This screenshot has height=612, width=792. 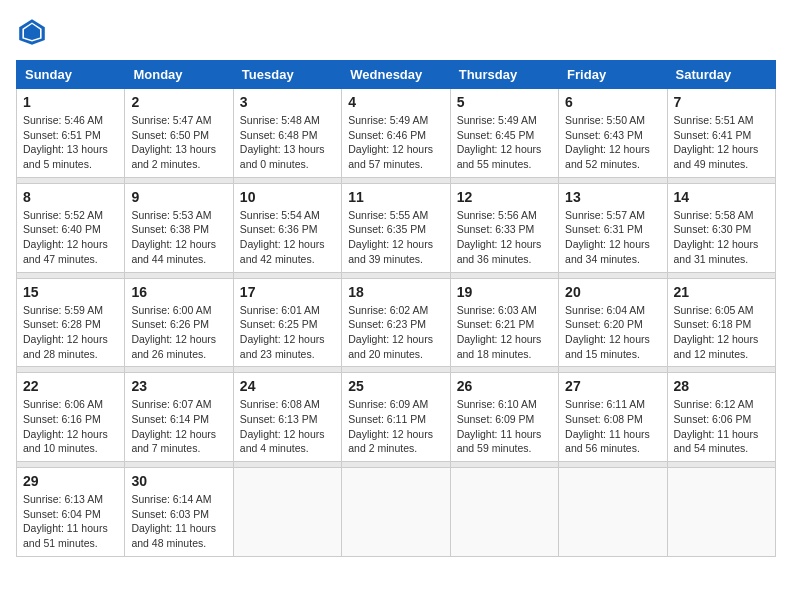 I want to click on calendar-day-cell: 10Sunrise: 5:54 AMSunset: 6:36 PMDayligh…, so click(x=287, y=228).